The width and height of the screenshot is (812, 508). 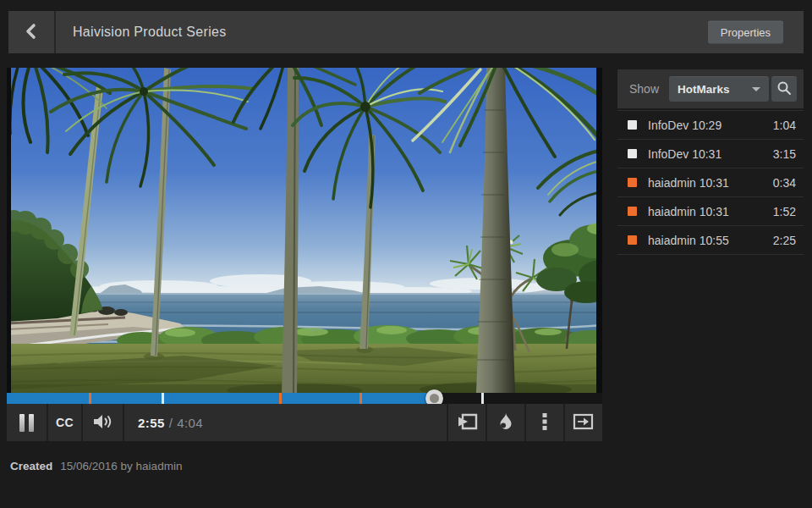 What do you see at coordinates (584, 423) in the screenshot?
I see `arrow-in-box-icon` at bounding box center [584, 423].